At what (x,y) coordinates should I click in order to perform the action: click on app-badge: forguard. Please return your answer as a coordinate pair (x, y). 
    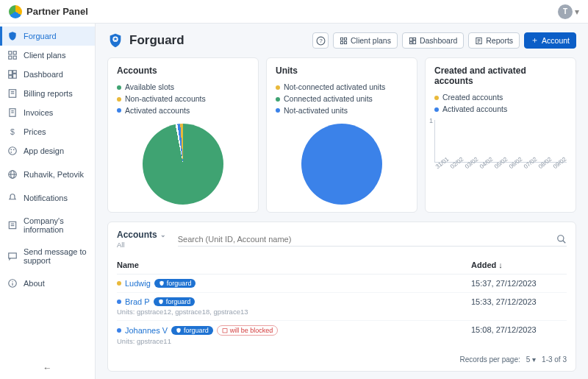
    Looking at the image, I should click on (175, 302).